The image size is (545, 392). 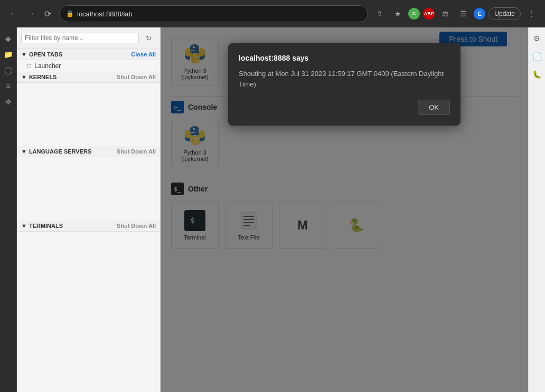 What do you see at coordinates (537, 210) in the screenshot?
I see `right-sidebar: ⚙ 📄 🐛` at bounding box center [537, 210].